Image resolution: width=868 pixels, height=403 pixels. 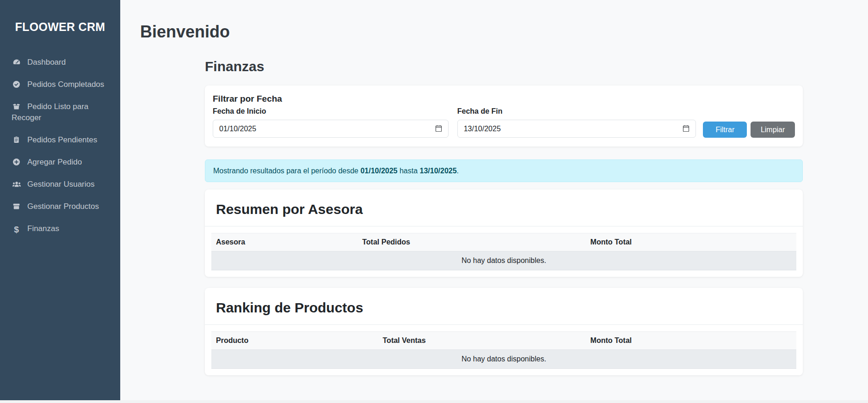 What do you see at coordinates (438, 171) in the screenshot?
I see `alert-end-date: 13/10/2025` at bounding box center [438, 171].